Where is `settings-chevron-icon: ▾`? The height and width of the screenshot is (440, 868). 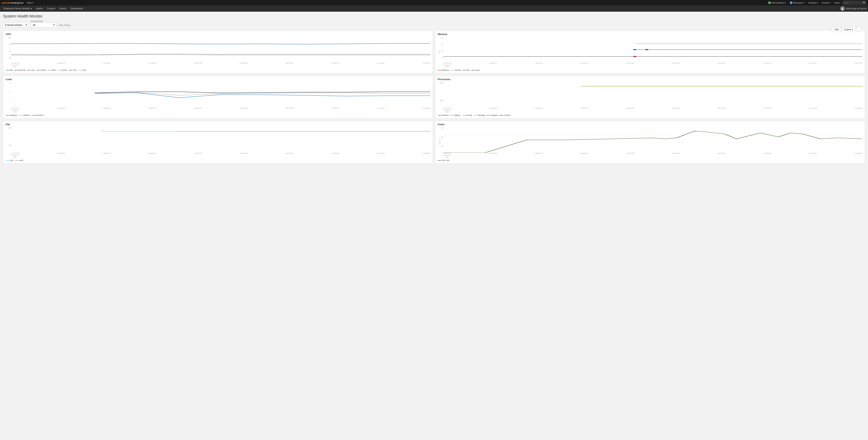
settings-chevron-icon: ▾ is located at coordinates (817, 3).